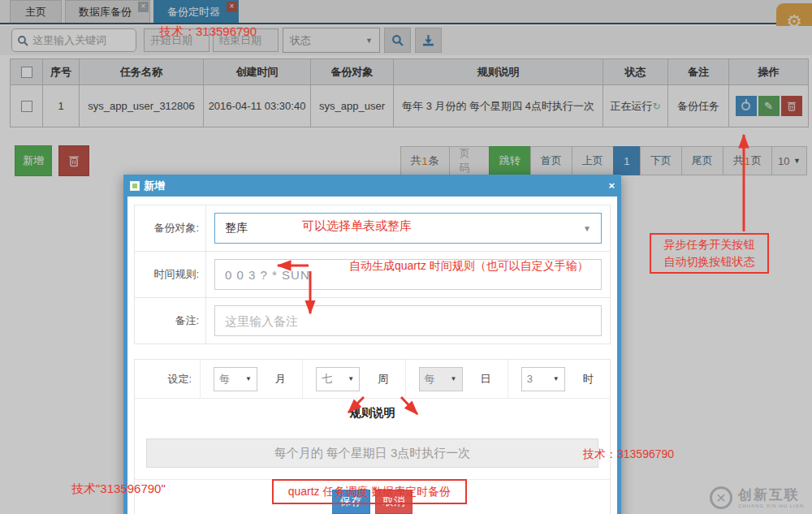  I want to click on note-row: 备注:, so click(372, 321).